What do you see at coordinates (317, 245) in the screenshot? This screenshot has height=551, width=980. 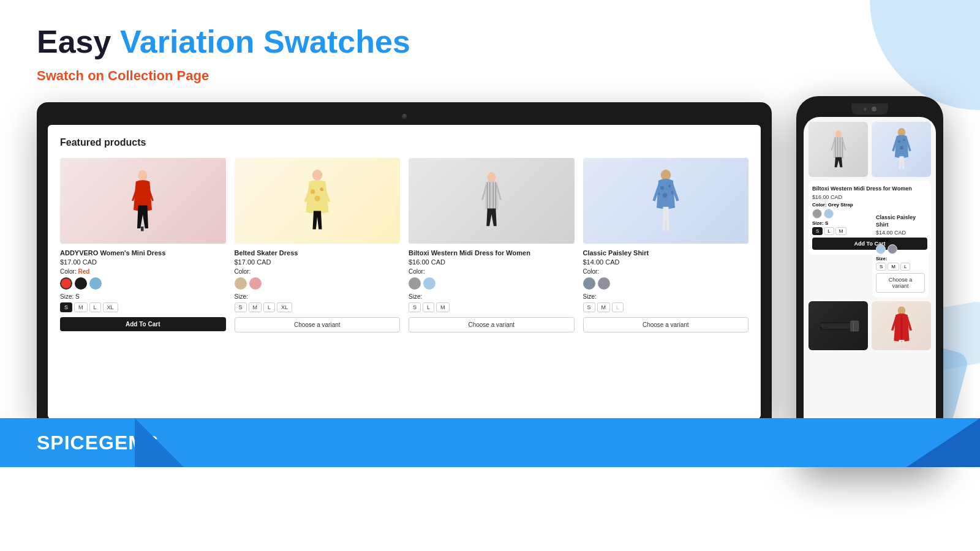 I see `product-card-2: Belted Skater Dress $17.00 CAD Color: Si…` at bounding box center [317, 245].